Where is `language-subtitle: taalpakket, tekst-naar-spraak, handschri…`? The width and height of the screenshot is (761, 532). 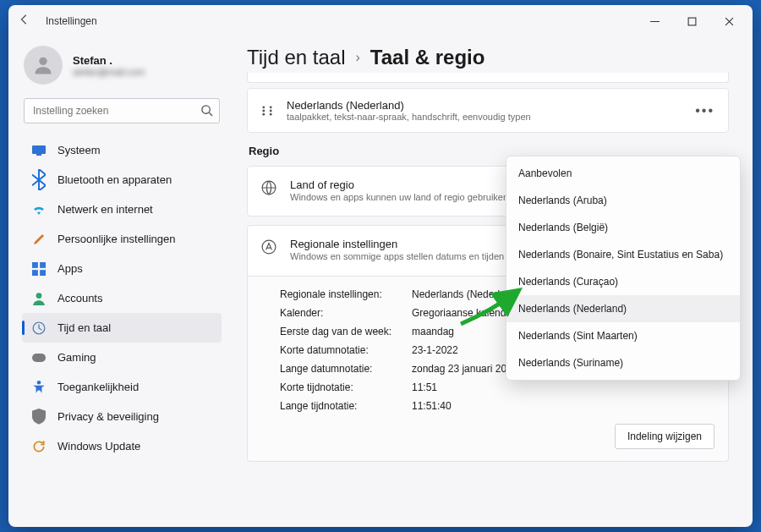
language-subtitle: taalpakket, tekst-naar-spraak, handschri… is located at coordinates (484, 117).